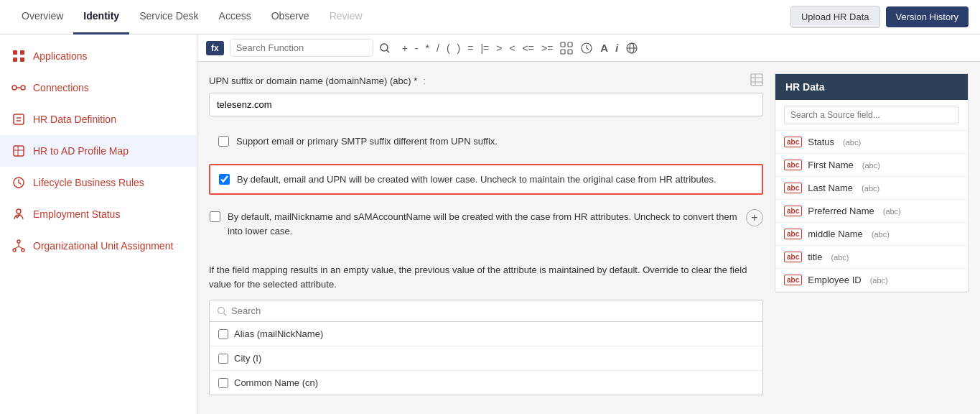 Image resolution: width=980 pixels, height=414 pixels. Describe the element at coordinates (587, 48) in the screenshot. I see `clock-icon` at that location.